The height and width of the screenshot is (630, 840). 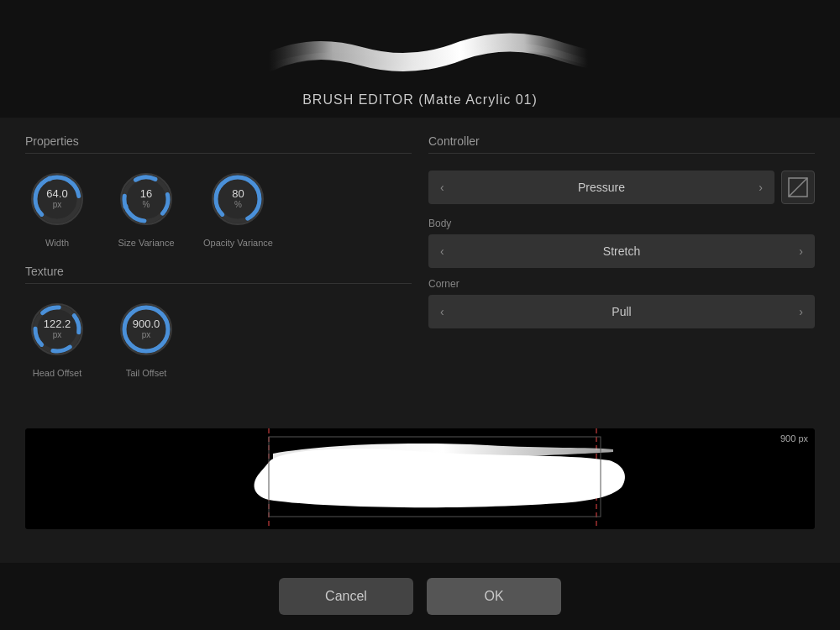 What do you see at coordinates (801, 312) in the screenshot?
I see `corner-next-button: ›` at bounding box center [801, 312].